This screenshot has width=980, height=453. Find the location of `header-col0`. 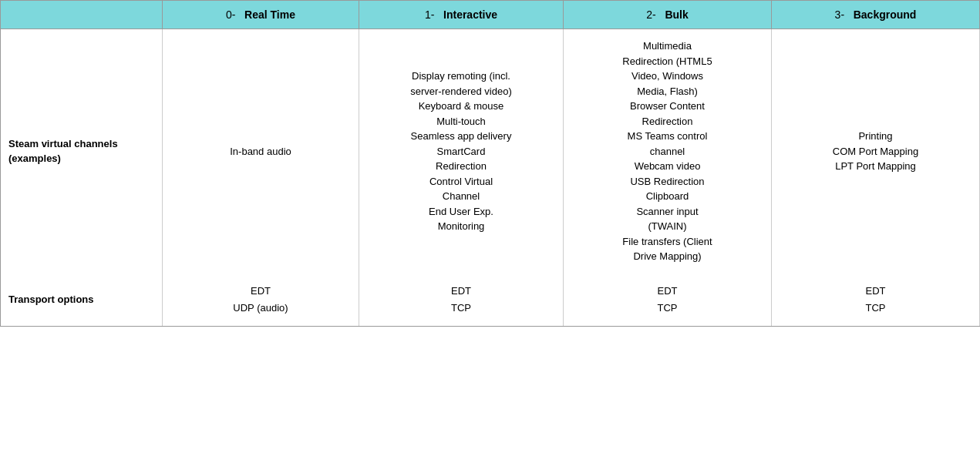

header-col0 is located at coordinates (82, 15).